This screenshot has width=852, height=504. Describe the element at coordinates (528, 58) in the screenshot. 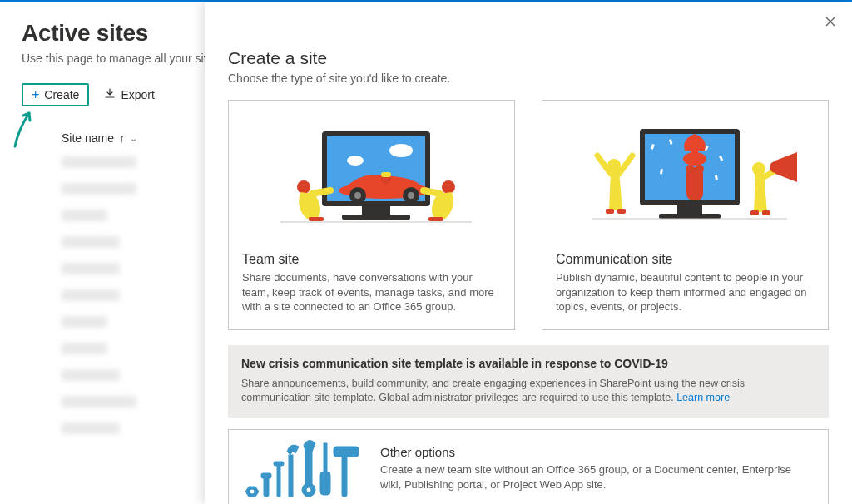

I see `panel-title: Create a site` at that location.